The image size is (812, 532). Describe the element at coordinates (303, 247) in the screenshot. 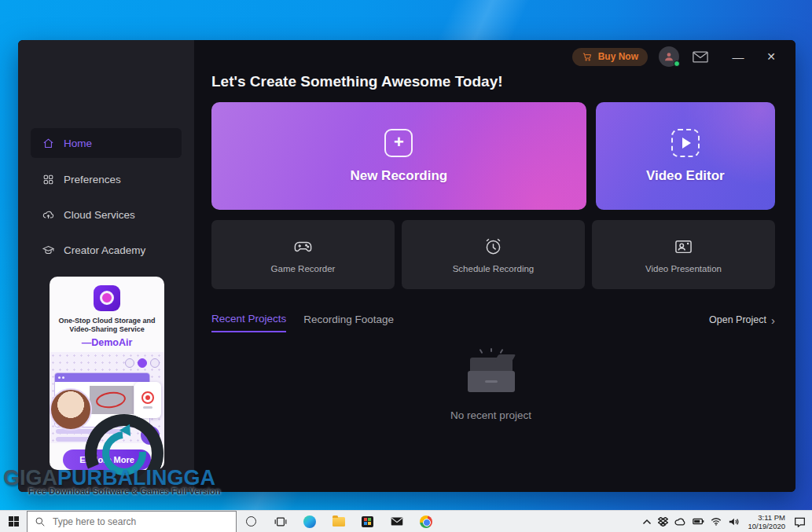

I see `gamepad-icon` at that location.